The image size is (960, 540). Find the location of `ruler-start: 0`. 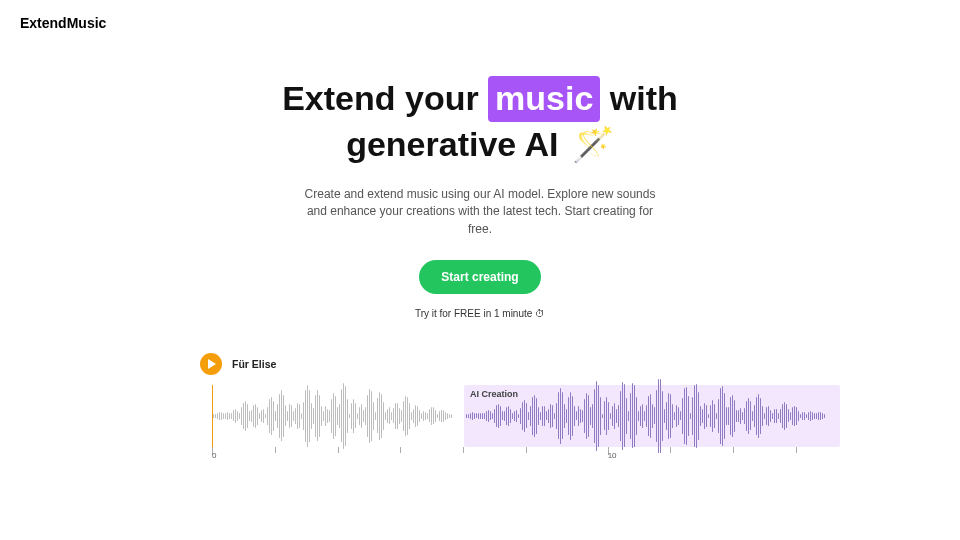

ruler-start: 0 is located at coordinates (214, 456).